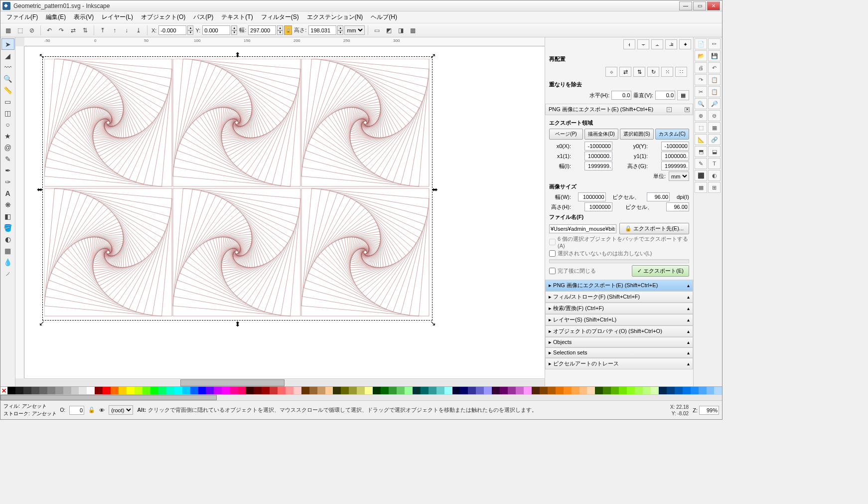 The height and width of the screenshot is (504, 868). I want to click on y-up-icon: ▲, so click(234, 28).